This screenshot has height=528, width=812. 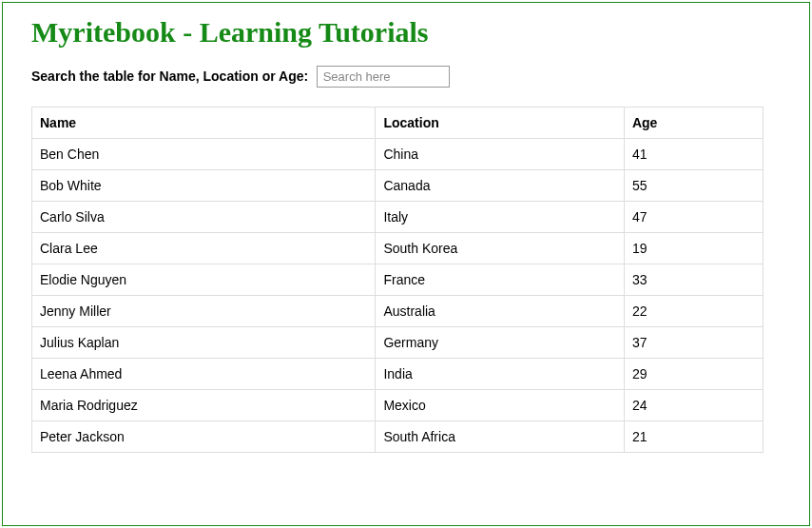 I want to click on cell-age: 41, so click(x=693, y=154).